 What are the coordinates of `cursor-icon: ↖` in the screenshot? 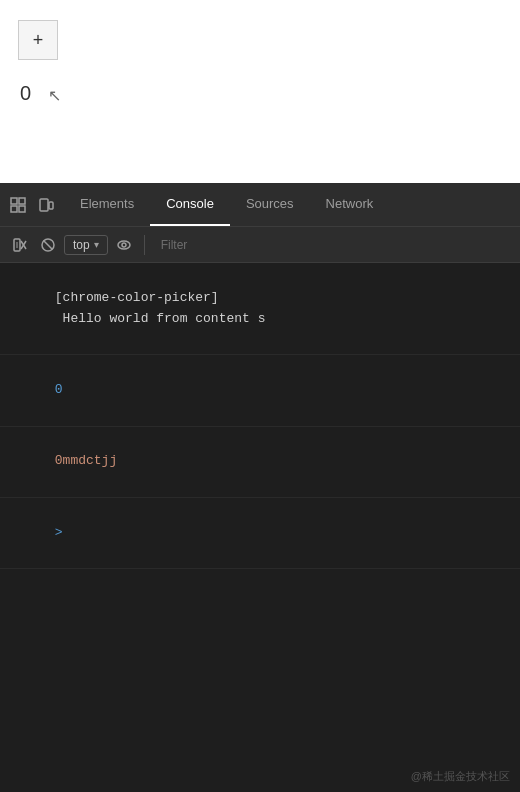 It's located at (54, 96).